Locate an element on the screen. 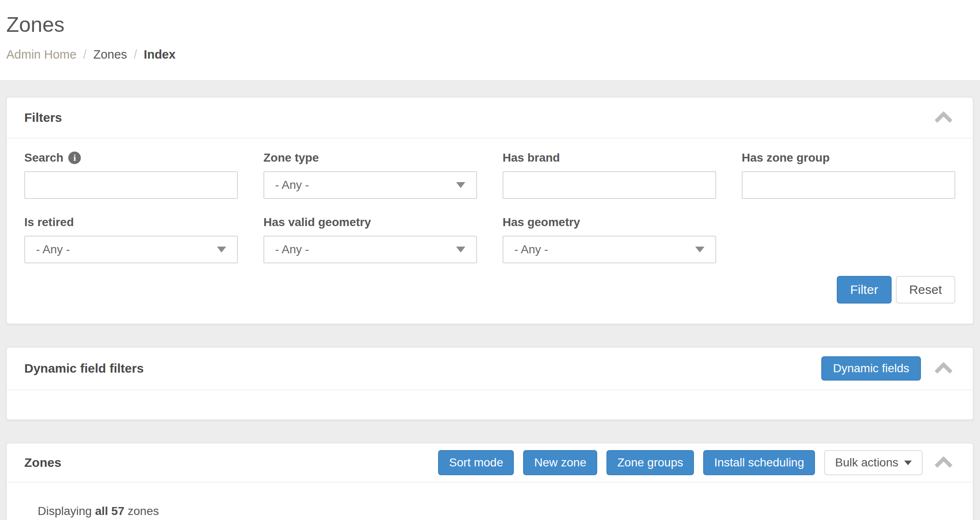 The image size is (980, 520). filter-field-has-zone-group: Has zone group is located at coordinates (848, 174).